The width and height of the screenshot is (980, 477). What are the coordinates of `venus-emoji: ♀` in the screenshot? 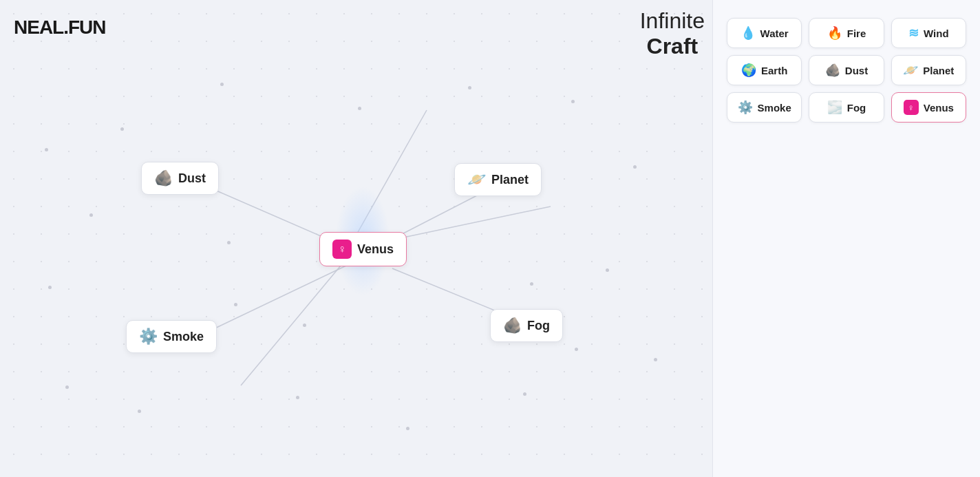 It's located at (342, 249).